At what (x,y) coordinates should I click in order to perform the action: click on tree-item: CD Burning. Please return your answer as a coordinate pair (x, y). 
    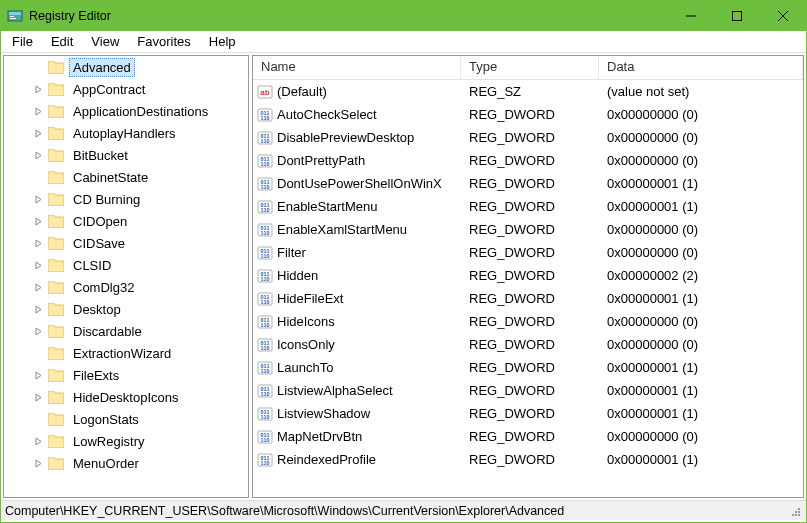
    Looking at the image, I should click on (126, 199).